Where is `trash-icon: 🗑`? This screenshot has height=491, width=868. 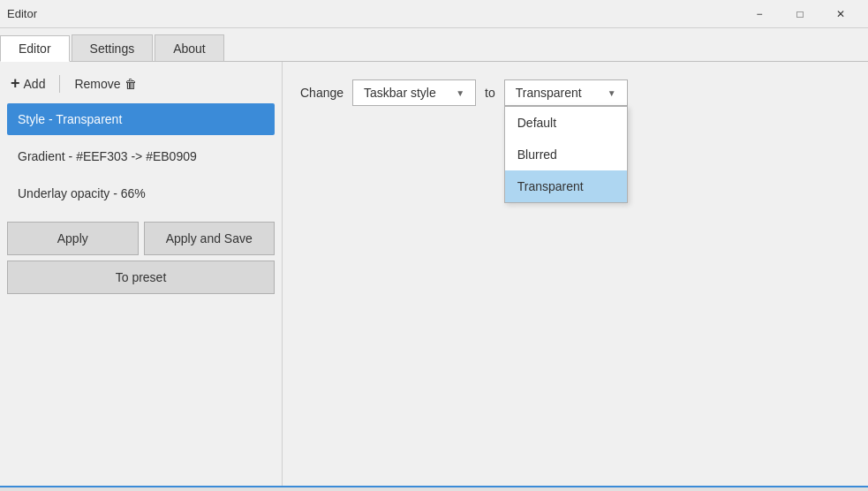 trash-icon: 🗑 is located at coordinates (131, 84).